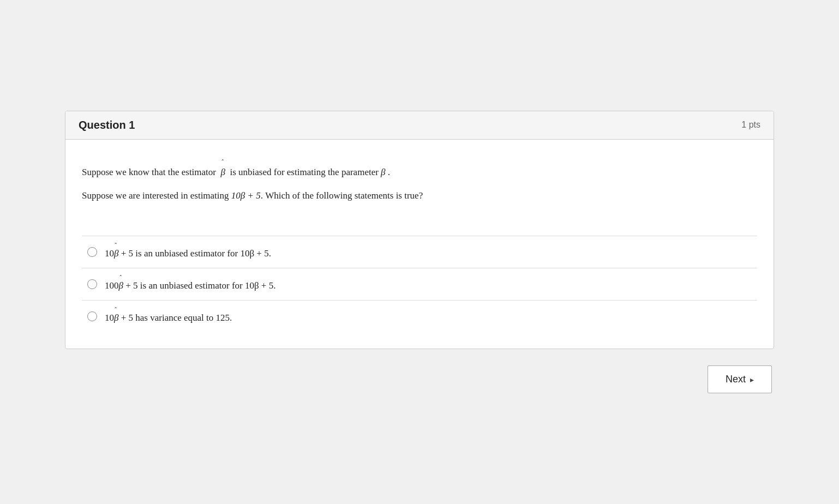 This screenshot has width=839, height=504. What do you see at coordinates (420, 316) in the screenshot?
I see `option-row-3: 10β̂ + 5 has variance equal to 125.` at bounding box center [420, 316].